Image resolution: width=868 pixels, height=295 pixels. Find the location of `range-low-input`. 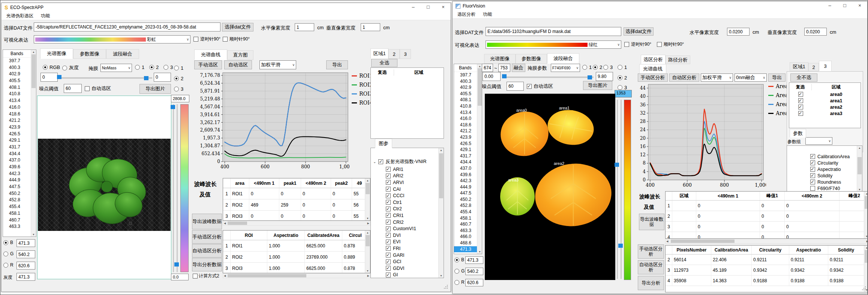

range-low-input is located at coordinates (49, 77).